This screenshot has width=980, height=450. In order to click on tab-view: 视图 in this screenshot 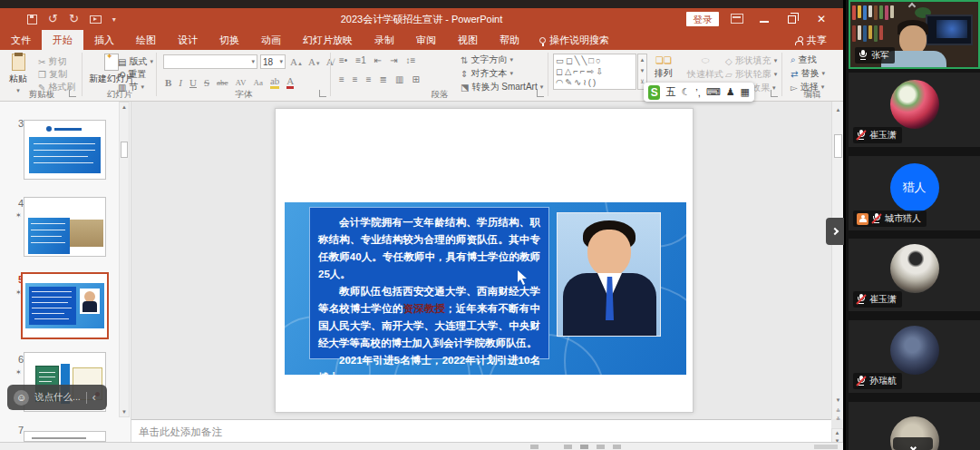, I will do `click(468, 40)`.